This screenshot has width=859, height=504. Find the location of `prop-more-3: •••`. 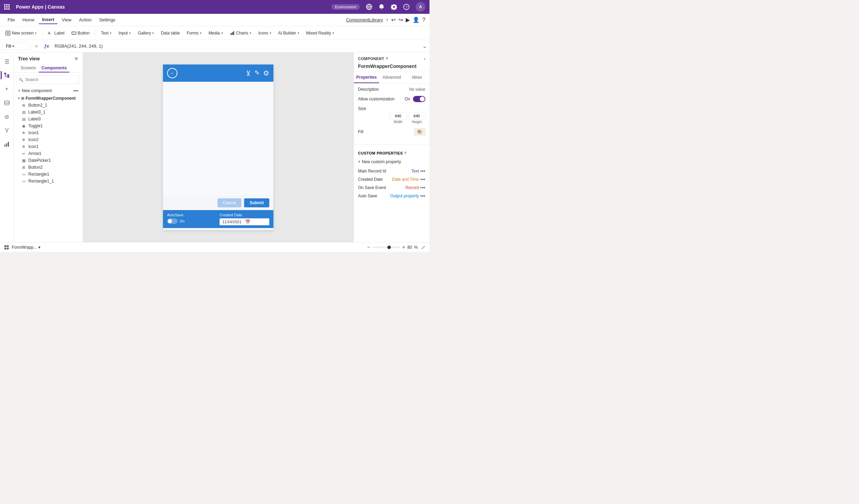

prop-more-3: ••• is located at coordinates (423, 196).